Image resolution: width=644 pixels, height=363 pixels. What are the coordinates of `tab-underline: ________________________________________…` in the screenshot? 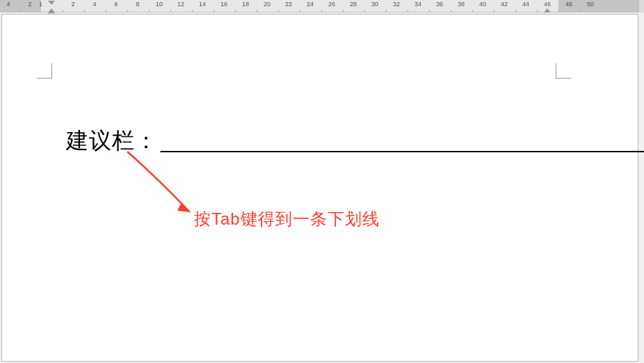 It's located at (402, 140).